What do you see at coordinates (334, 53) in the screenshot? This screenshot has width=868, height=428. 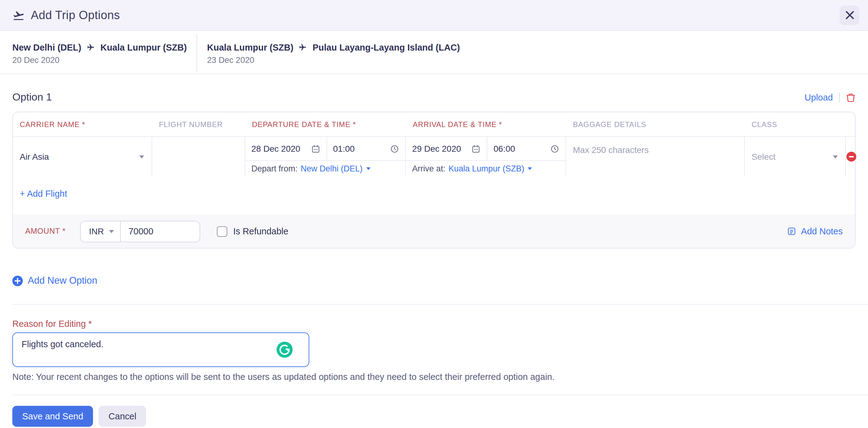 I see `trip-segment-2: Kuala Lumpur (SZB) Pulau Layang-Layang I…` at bounding box center [334, 53].